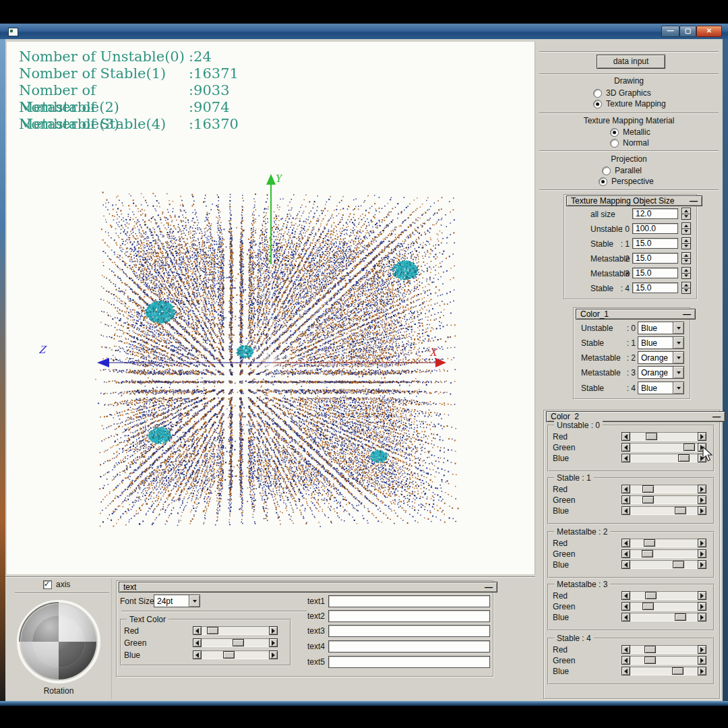 This screenshot has width=728, height=728. What do you see at coordinates (664, 511) in the screenshot?
I see `color2-stable1-blue-slider` at bounding box center [664, 511].